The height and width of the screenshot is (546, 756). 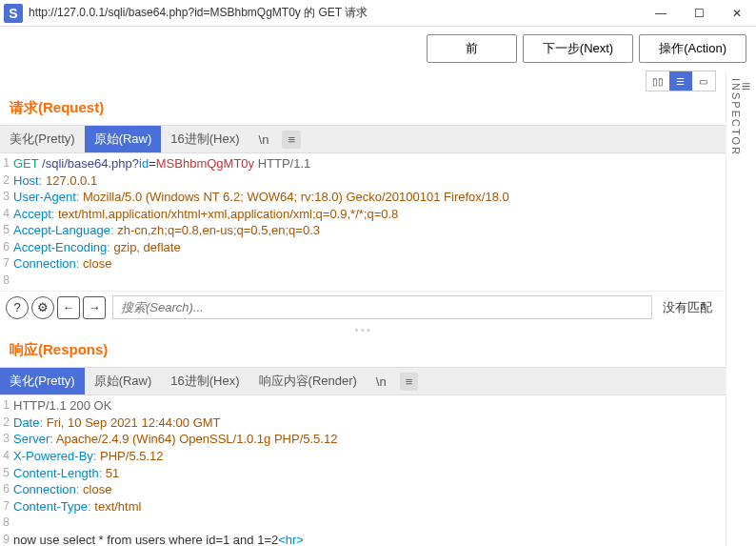 What do you see at coordinates (363, 474) in the screenshot?
I see `code-line: 5Content-Length: 51` at bounding box center [363, 474].